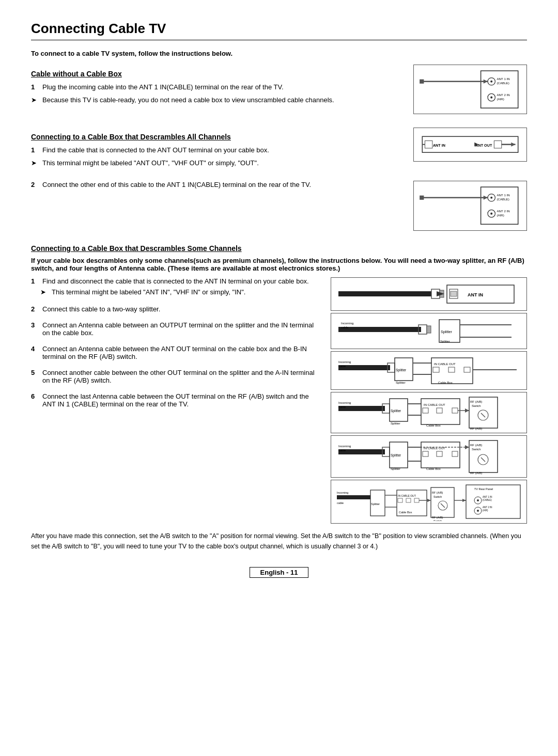  What do you see at coordinates (176, 400) in the screenshot?
I see `step-3-6-block: 6 Connect the last Antenna cable between…` at bounding box center [176, 400].